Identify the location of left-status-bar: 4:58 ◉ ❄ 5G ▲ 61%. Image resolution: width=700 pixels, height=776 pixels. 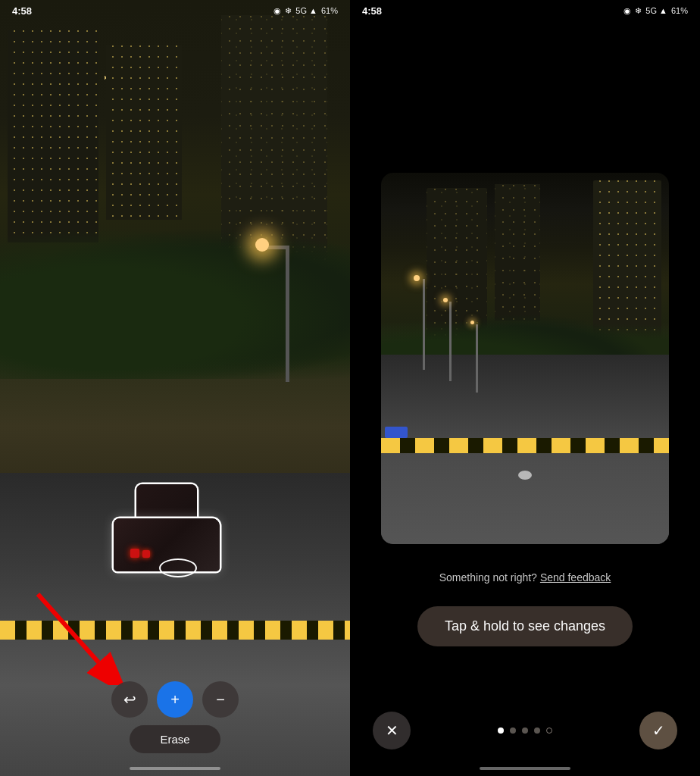
(175, 11).